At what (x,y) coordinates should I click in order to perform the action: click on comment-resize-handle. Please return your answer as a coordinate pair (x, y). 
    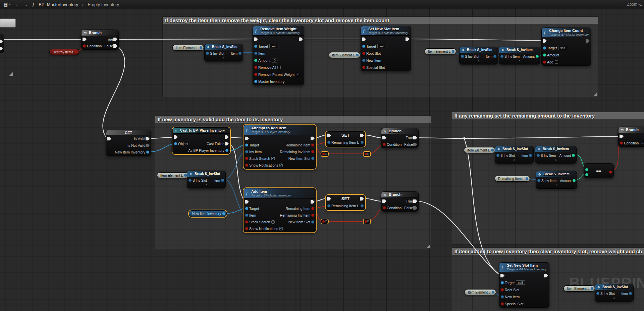
    Looking at the image, I should click on (11, 74).